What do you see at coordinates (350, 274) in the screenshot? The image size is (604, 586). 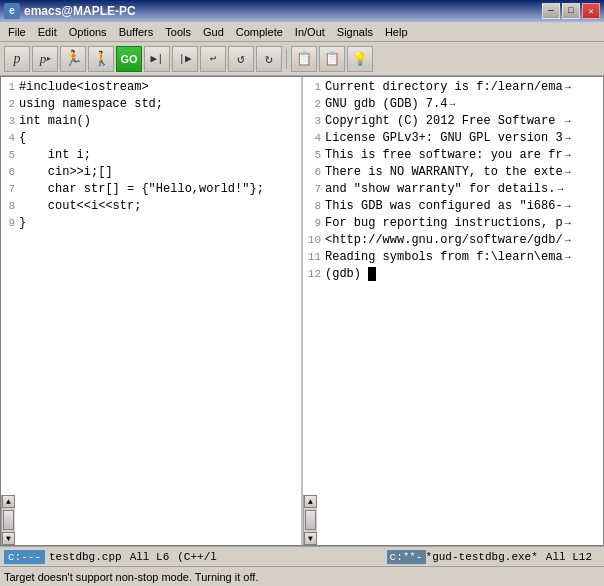 I see `gdb-line-text: (gdb)` at bounding box center [350, 274].